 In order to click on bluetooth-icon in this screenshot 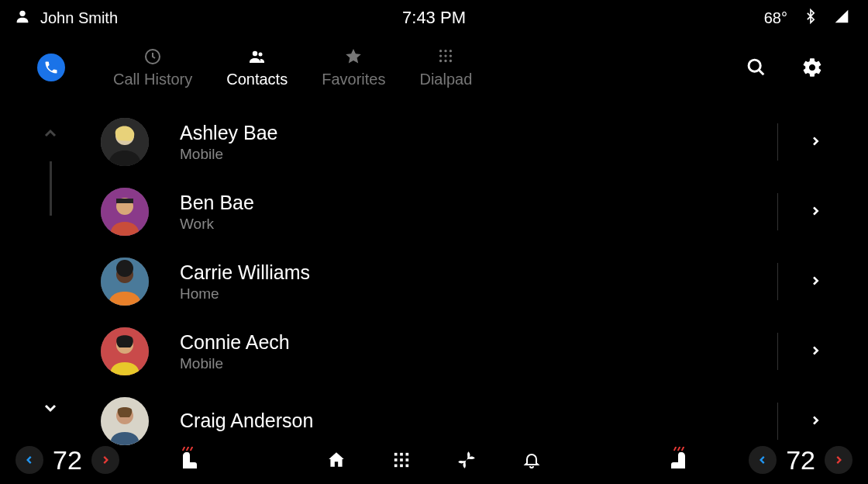, I will do `click(811, 19)`.